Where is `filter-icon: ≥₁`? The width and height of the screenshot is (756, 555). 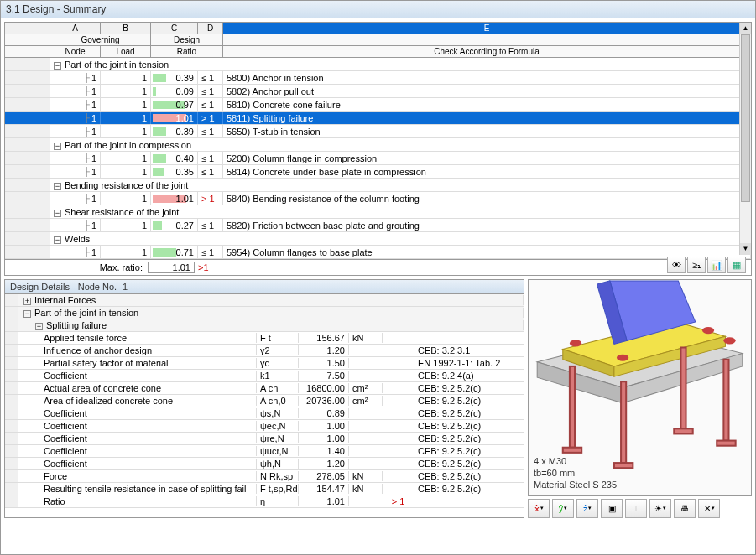
filter-icon: ≥₁ is located at coordinates (696, 265).